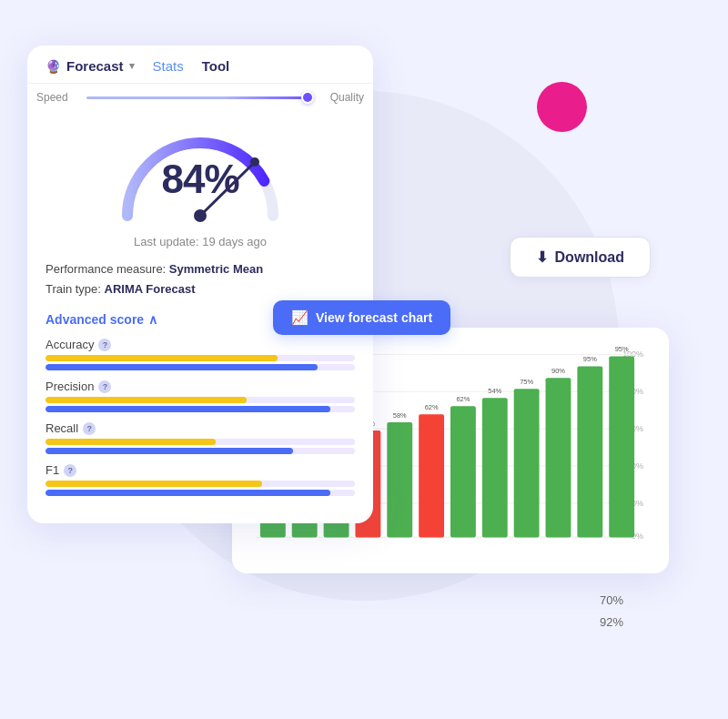  What do you see at coordinates (69, 386) in the screenshot?
I see `precision-label: Precision` at bounding box center [69, 386].